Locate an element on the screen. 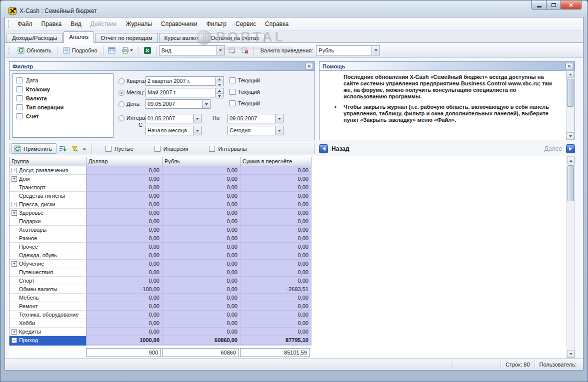  filter-category: Дата is located at coordinates (63, 80).